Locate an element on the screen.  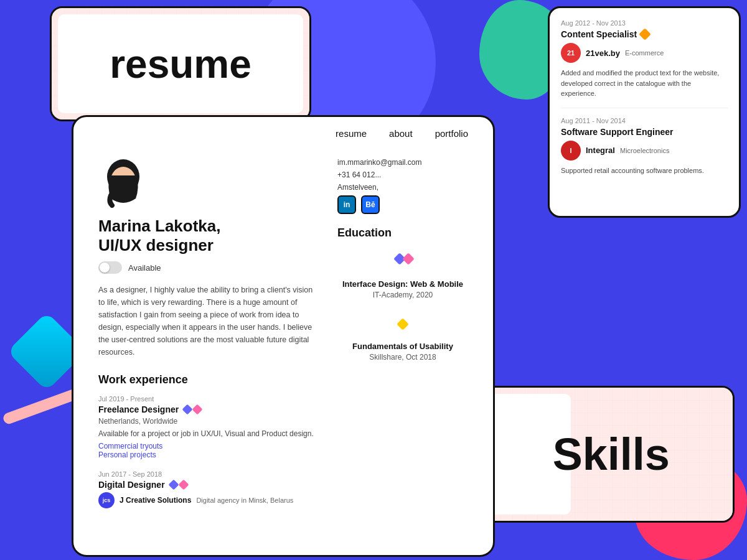
phone-contact: +31 64 012... is located at coordinates (403, 175).